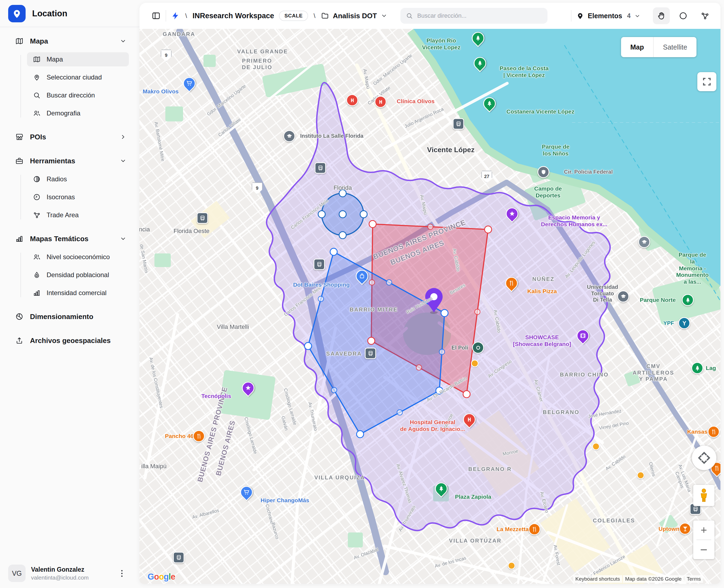  Describe the element at coordinates (354, 16) in the screenshot. I see `project-selector: Analisis DOT` at that location.